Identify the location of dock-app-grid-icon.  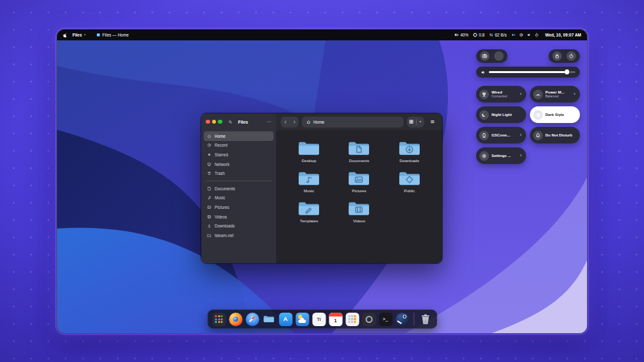
(219, 319).